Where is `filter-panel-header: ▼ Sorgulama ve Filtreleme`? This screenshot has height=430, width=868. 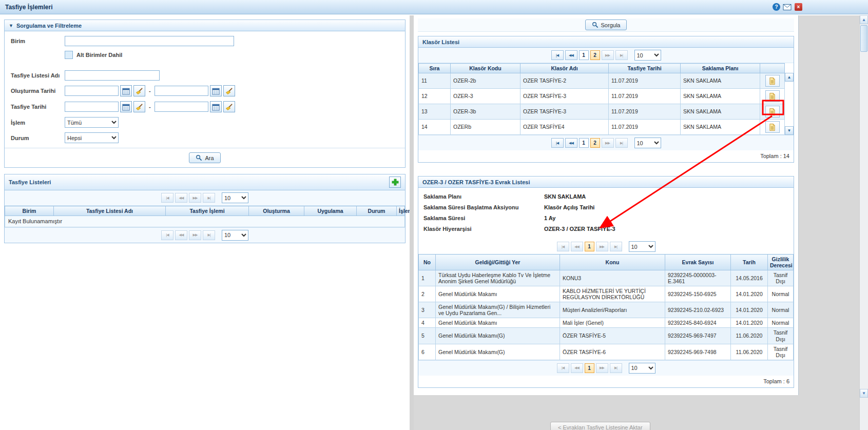
filter-panel-header: ▼ Sorgulama ve Filtreleme is located at coordinates (205, 26).